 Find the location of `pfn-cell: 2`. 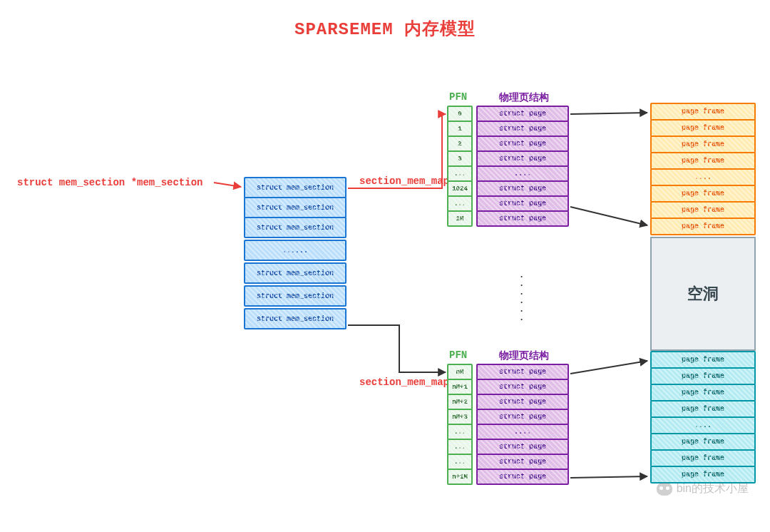

pfn-cell: 2 is located at coordinates (460, 144).